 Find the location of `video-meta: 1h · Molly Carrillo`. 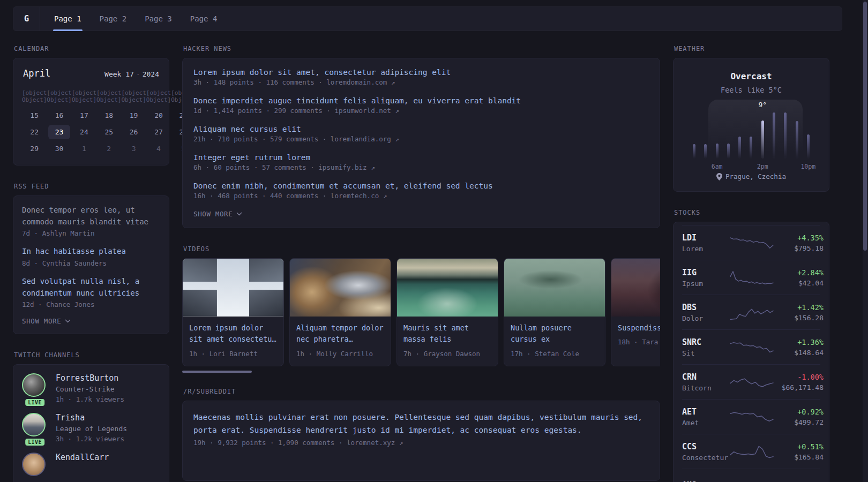

video-meta: 1h · Molly Carrillo is located at coordinates (340, 353).